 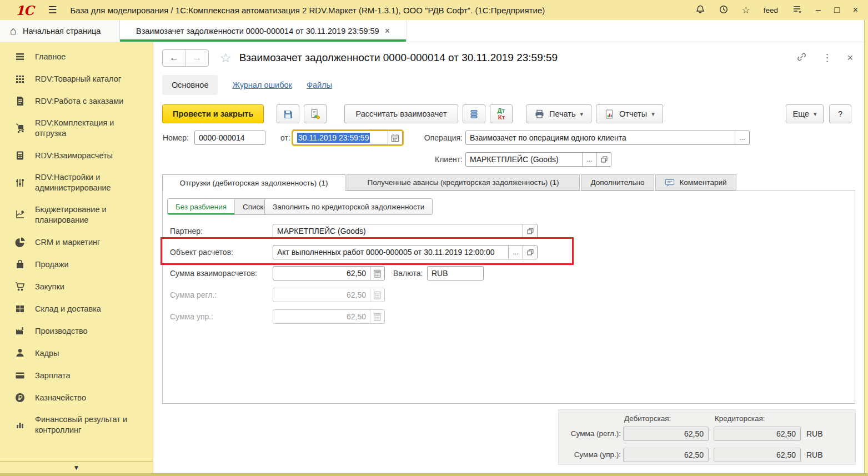 What do you see at coordinates (742, 138) in the screenshot?
I see `operation-choose-button: ...` at bounding box center [742, 138].